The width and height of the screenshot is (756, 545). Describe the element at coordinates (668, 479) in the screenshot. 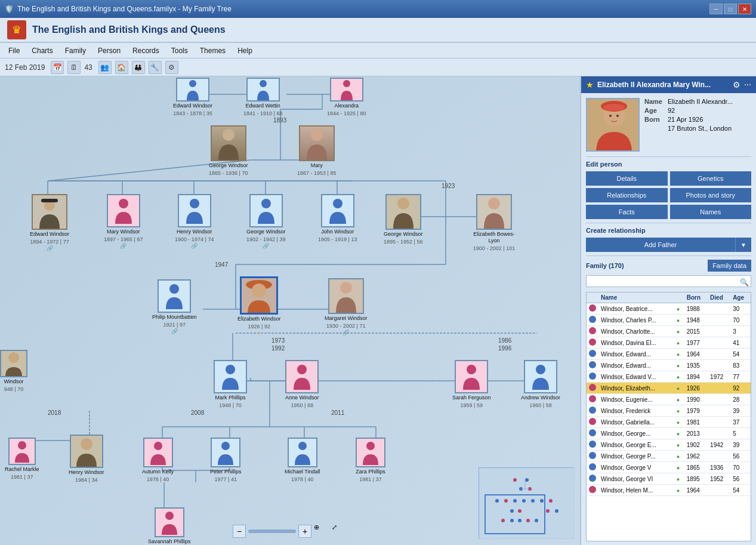

I see `table-row: Windsor, George VI ● 1895 1952 56` at that location.